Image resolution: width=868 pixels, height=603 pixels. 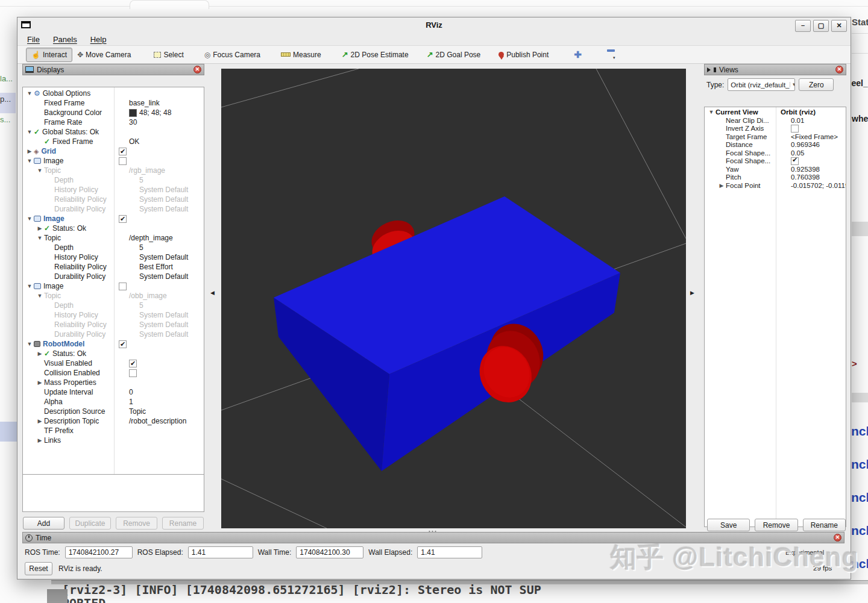 What do you see at coordinates (692, 293) in the screenshot?
I see `collapse-right-panel-arrow: ▶` at bounding box center [692, 293].